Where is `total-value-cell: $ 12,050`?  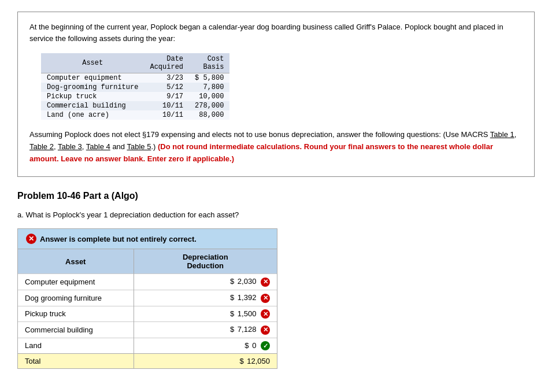
total-value-cell: $ 12,050 is located at coordinates (205, 361).